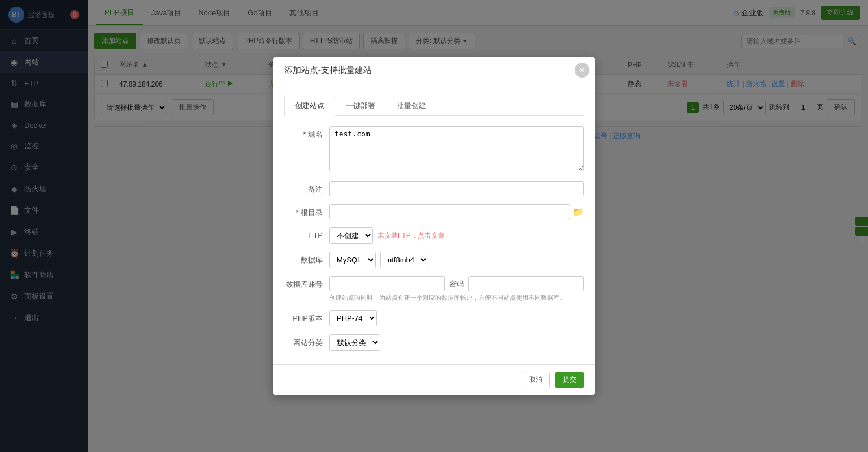  What do you see at coordinates (434, 318) in the screenshot?
I see `php-row: PHP版本 PHP-74` at bounding box center [434, 318].